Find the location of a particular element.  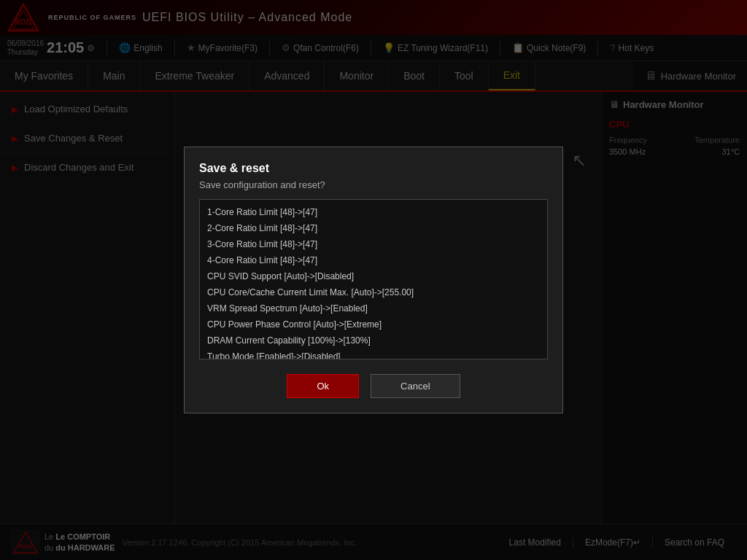

modal-list-item: CPU Power Phase Control [Auto]->[Extreme… is located at coordinates (374, 324).